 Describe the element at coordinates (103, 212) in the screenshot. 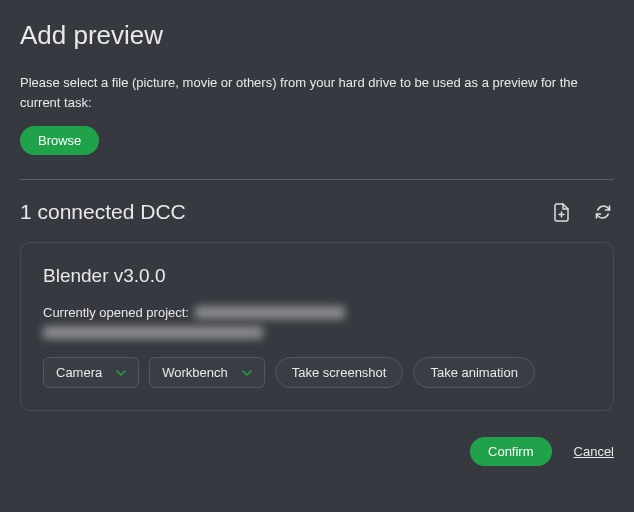

I see `dcc-count-title: 1 connected DCC` at that location.